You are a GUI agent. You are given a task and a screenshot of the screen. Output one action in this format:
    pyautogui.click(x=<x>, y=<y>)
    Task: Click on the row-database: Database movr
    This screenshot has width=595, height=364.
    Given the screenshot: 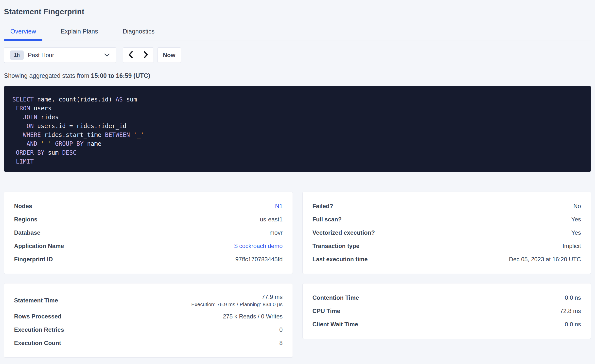 What is the action you would take?
    pyautogui.click(x=148, y=233)
    